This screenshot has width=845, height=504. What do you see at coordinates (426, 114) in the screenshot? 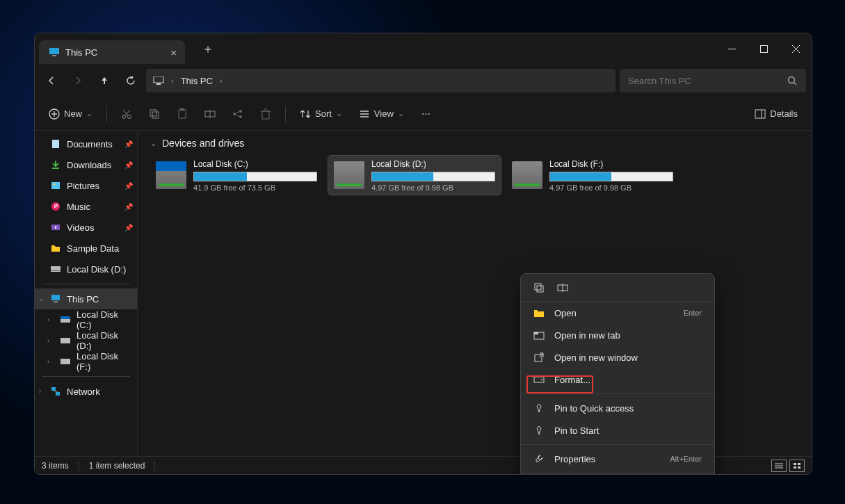
I see `more-button: ⋯` at bounding box center [426, 114].